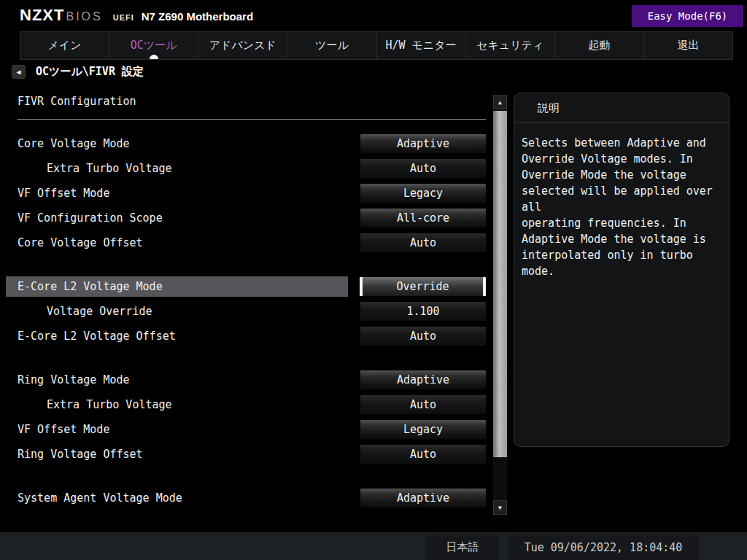  What do you see at coordinates (74, 454) in the screenshot?
I see `setting-label: Ring Voltage Offset` at bounding box center [74, 454].